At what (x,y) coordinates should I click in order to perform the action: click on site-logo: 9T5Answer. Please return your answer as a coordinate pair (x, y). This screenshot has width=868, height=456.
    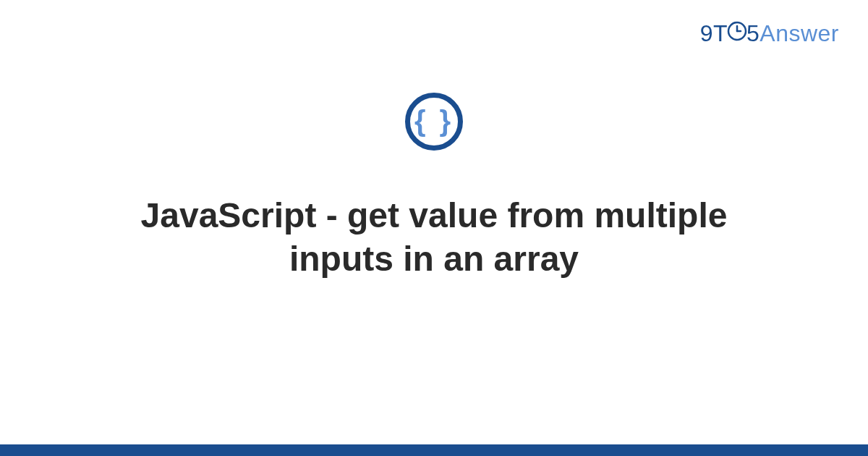
    Looking at the image, I should click on (770, 35).